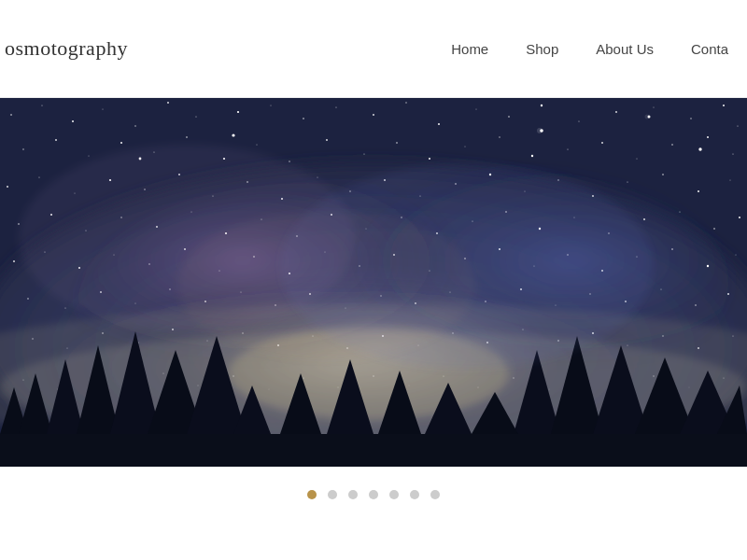 This screenshot has height=560, width=747. What do you see at coordinates (590, 49) in the screenshot?
I see `main-nav: Home Shop About Us Conta` at bounding box center [590, 49].